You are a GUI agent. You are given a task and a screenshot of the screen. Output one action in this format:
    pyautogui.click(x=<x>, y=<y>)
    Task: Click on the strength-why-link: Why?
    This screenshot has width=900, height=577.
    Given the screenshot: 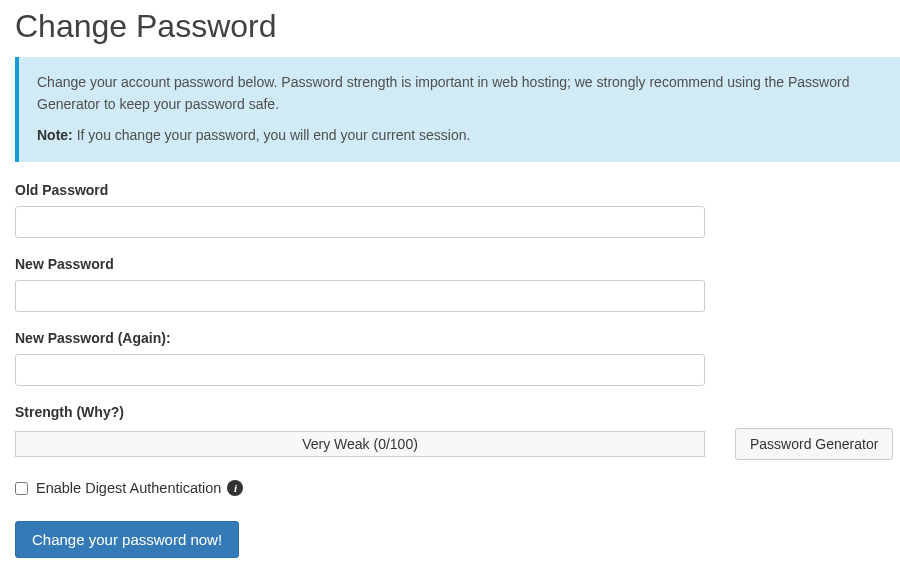 What is the action you would take?
    pyautogui.click(x=100, y=412)
    